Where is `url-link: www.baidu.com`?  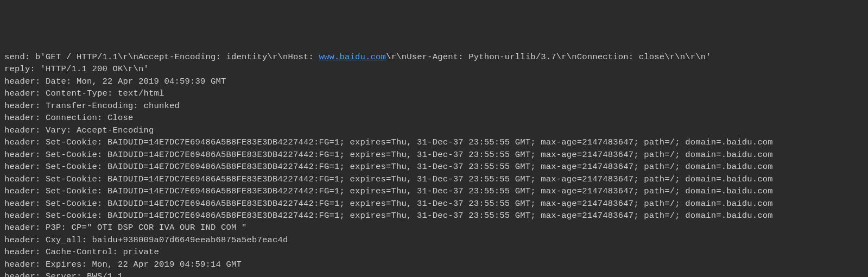 url-link: www.baidu.com is located at coordinates (353, 57).